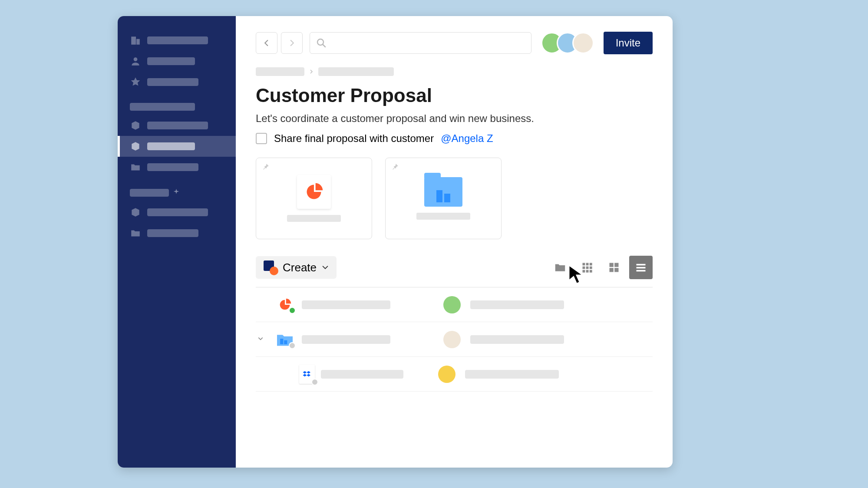 This screenshot has width=868, height=488. Describe the element at coordinates (177, 40) in the screenshot. I see `sidebar-item-org` at that location.